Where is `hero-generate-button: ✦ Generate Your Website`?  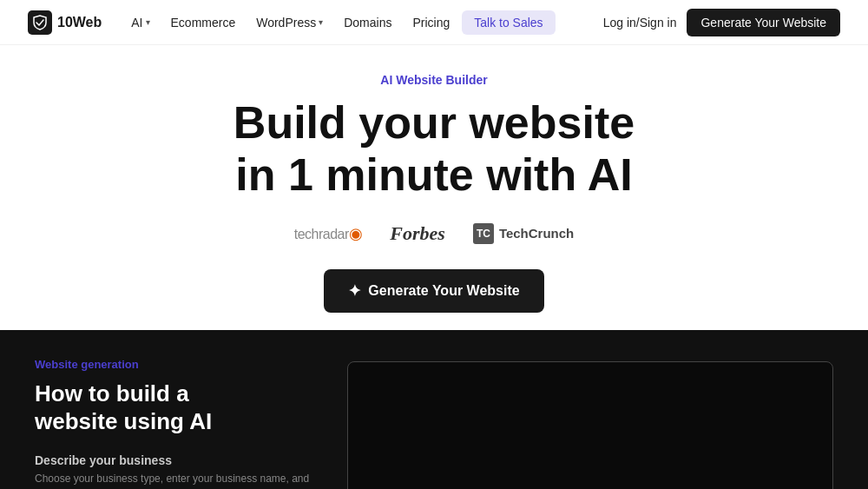 hero-generate-button: ✦ Generate Your Website is located at coordinates (434, 291).